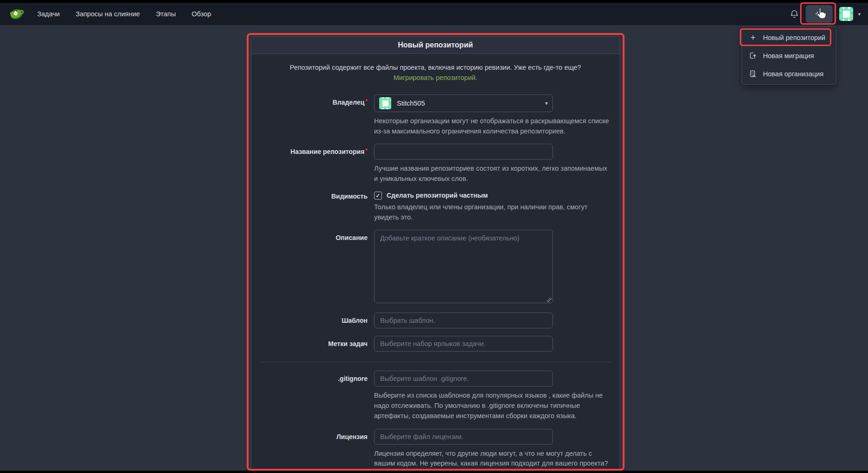  Describe the element at coordinates (316, 115) in the screenshot. I see `owner-label: Владелец*` at that location.